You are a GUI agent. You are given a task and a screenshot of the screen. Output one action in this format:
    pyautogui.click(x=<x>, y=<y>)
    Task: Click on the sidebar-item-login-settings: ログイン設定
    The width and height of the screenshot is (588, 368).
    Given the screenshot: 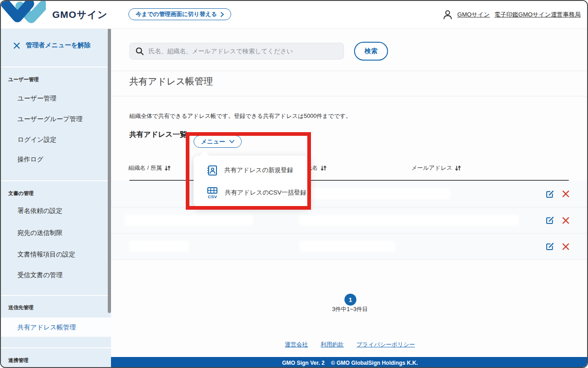 What is the action you would take?
    pyautogui.click(x=37, y=139)
    